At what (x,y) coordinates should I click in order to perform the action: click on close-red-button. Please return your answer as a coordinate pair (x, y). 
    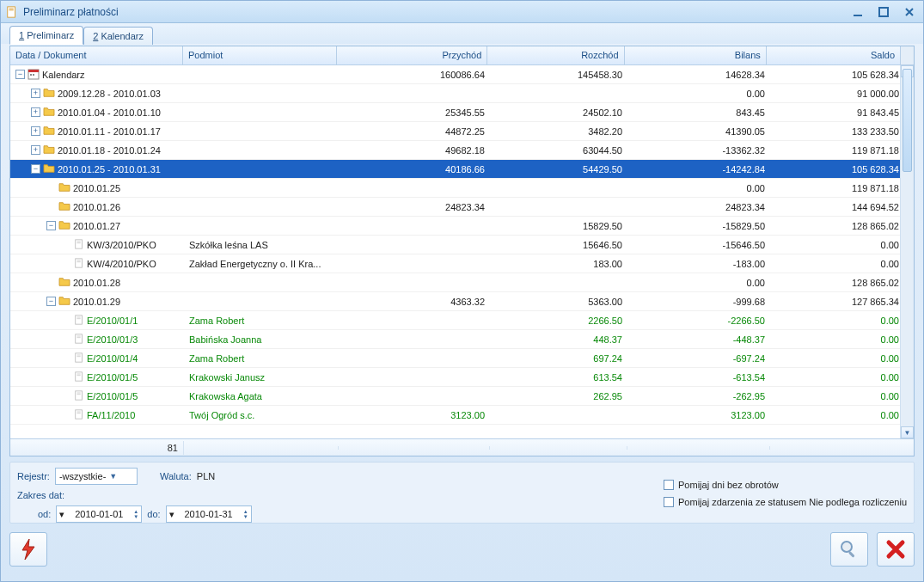
    Looking at the image, I should click on (896, 549).